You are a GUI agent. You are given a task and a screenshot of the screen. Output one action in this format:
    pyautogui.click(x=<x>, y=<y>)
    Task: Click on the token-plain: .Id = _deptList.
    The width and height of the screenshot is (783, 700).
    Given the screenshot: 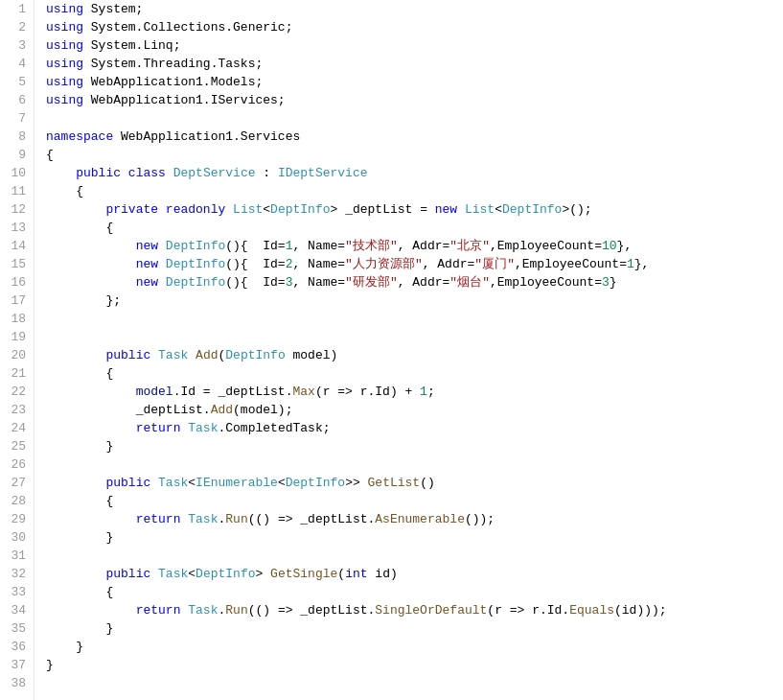 What is the action you would take?
    pyautogui.click(x=234, y=391)
    